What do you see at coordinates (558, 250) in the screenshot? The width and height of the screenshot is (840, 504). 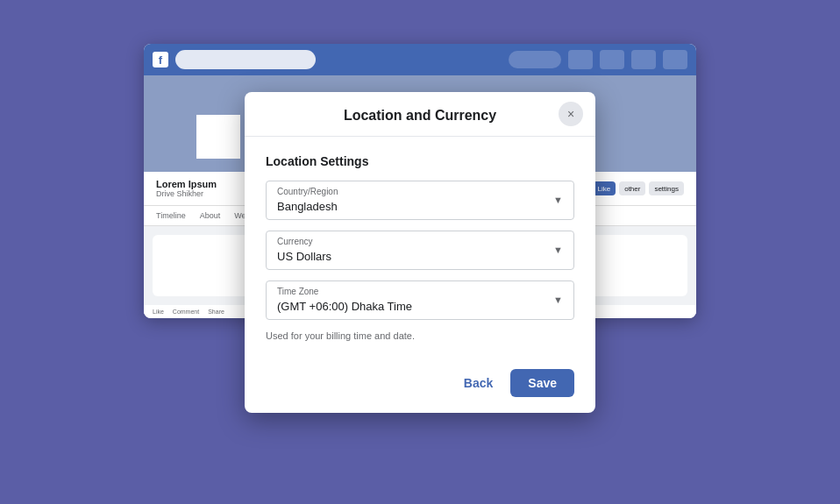 I see `currency-arrow-icon: ▼` at bounding box center [558, 250].